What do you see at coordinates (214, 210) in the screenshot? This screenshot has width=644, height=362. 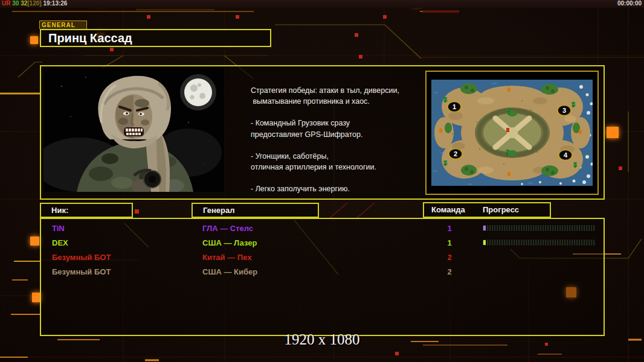 I see `general-header-label: Генерал` at bounding box center [214, 210].